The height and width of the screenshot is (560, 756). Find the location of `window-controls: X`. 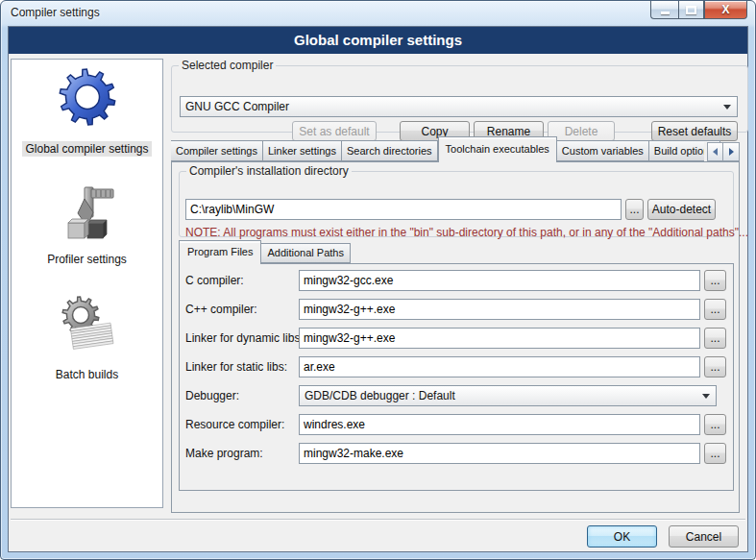

window-controls: X is located at coordinates (699, 10).